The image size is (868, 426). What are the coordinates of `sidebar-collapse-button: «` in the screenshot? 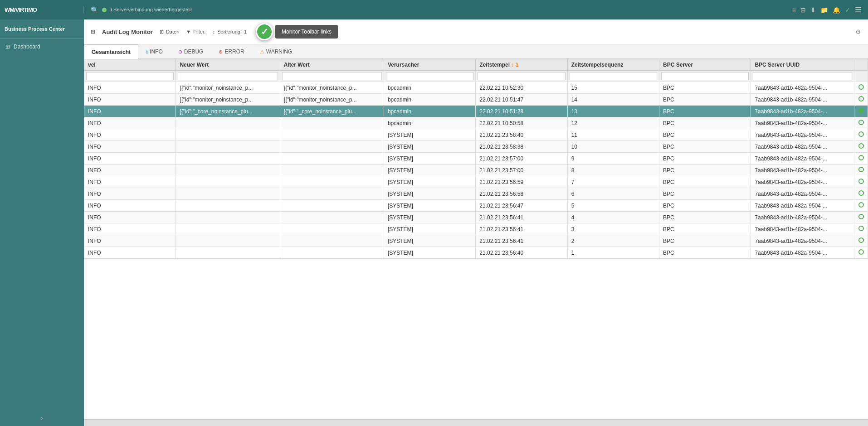 It's located at (42, 418).